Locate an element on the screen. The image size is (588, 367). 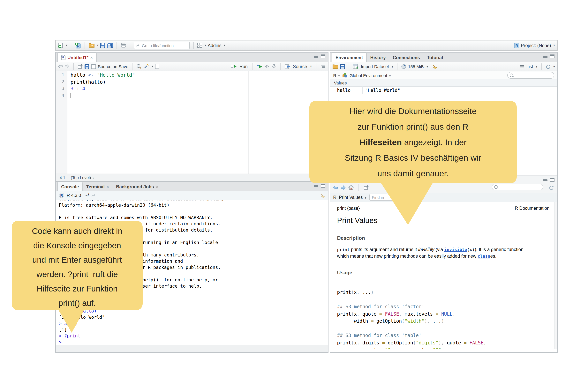
help-window-buttons is located at coordinates (549, 180).